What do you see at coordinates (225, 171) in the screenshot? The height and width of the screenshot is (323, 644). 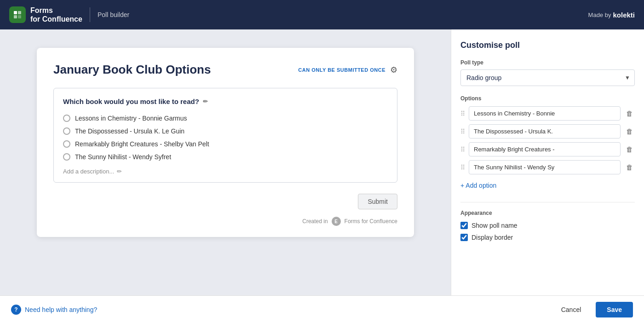 I see `add-description: Add a description... ✏` at bounding box center [225, 171].